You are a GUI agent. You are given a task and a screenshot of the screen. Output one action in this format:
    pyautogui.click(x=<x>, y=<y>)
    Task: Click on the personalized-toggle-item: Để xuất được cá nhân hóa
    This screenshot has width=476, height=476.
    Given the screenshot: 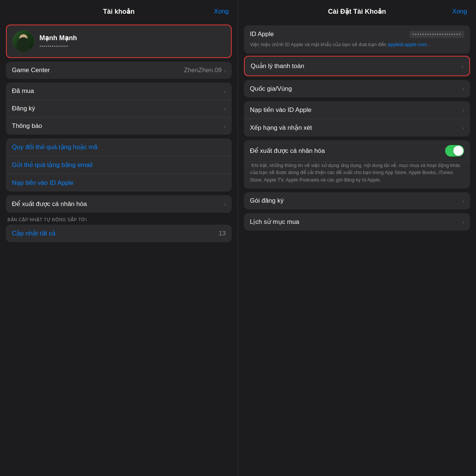 What is the action you would take?
    pyautogui.click(x=357, y=151)
    